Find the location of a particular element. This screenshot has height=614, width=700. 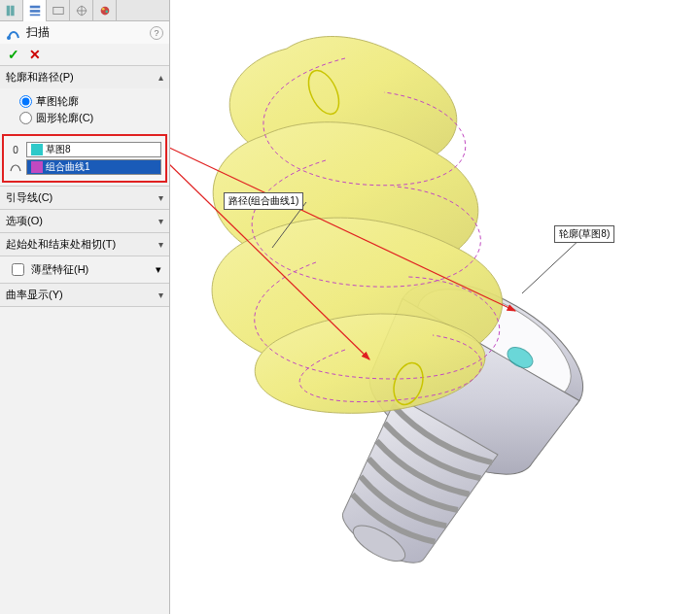

path-selection-value: 组合曲线1 is located at coordinates (68, 167).